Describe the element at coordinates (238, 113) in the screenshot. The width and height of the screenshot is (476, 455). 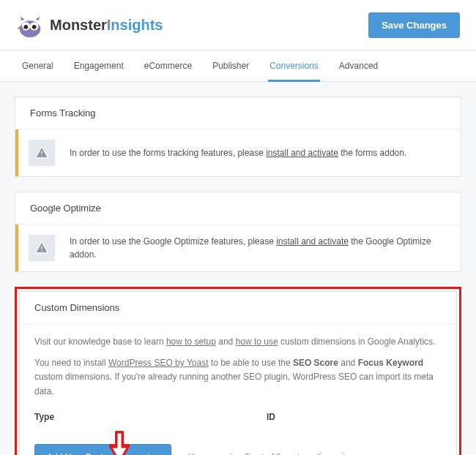
I see `panel-title: Forms Tracking` at that location.